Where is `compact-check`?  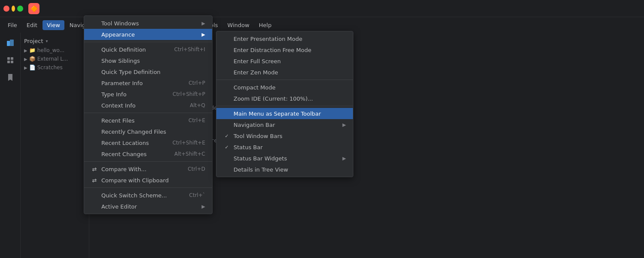 compact-check is located at coordinates (227, 87).